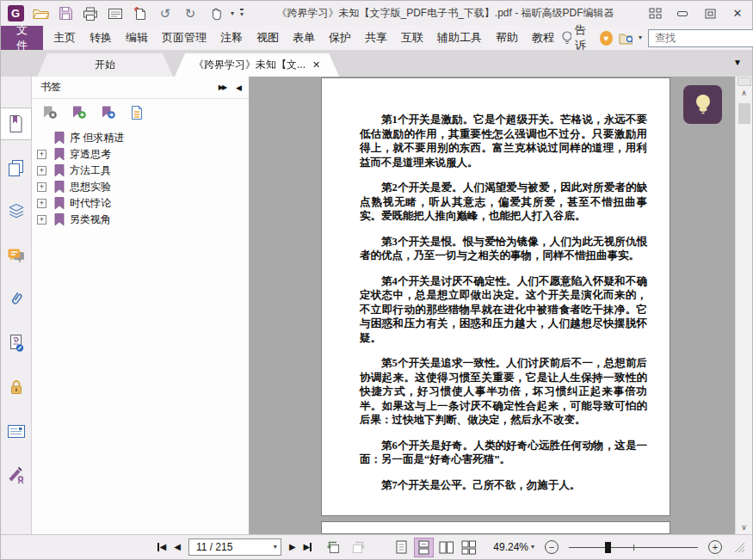  Describe the element at coordinates (65, 14) in the screenshot. I see `save-button` at that location.